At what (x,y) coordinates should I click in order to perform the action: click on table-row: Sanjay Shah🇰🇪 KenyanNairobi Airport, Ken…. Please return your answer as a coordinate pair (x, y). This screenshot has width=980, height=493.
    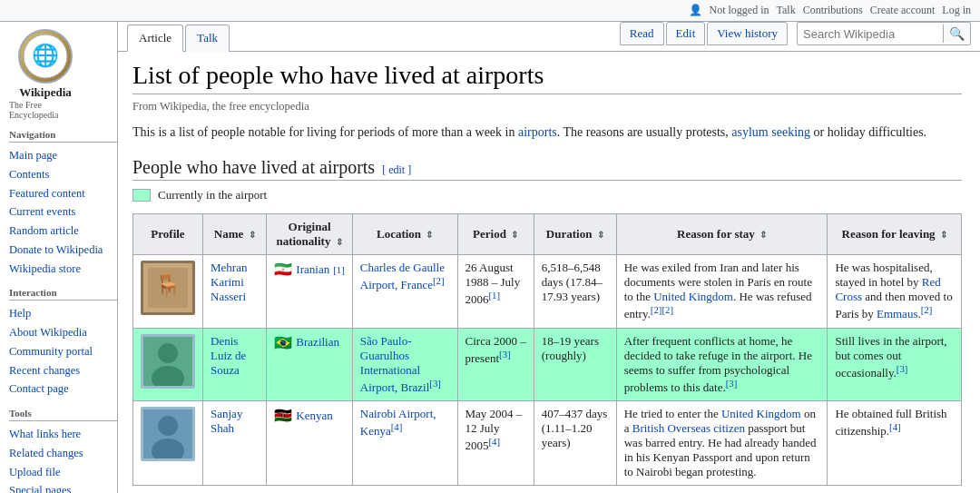
    Looking at the image, I should click on (548, 443).